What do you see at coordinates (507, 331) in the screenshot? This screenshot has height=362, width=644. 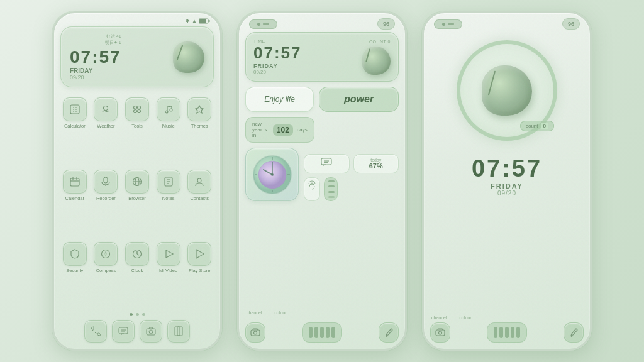 I see `bottom-section-3: channel colour` at bounding box center [507, 331].